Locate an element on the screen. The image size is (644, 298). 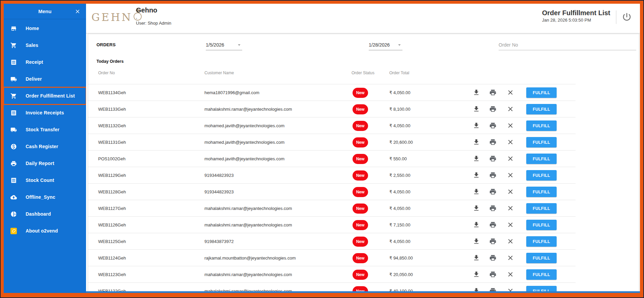
sidebar: Menu HomeSalesReceiptDeliverOrder Fulfil… is located at coordinates (45, 148).